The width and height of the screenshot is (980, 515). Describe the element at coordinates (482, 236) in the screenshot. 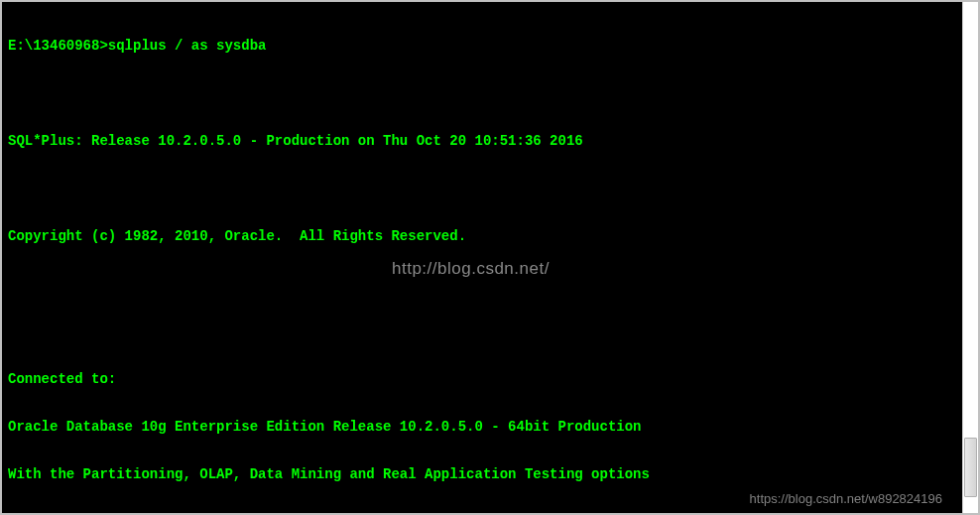

I see `terminal-line: Copyright (c) 1982, 2010, Oracle. All Ri…` at that location.